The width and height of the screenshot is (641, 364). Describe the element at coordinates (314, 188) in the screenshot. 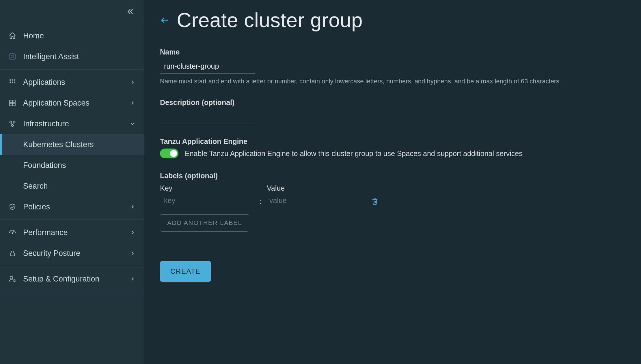

I see `value-column-header: Value` at that location.